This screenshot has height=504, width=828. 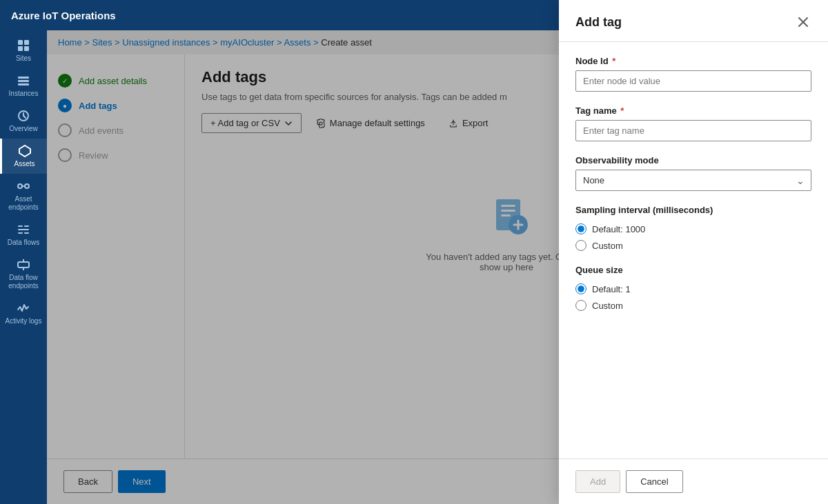 I want to click on grid-icon, so click(x=23, y=46).